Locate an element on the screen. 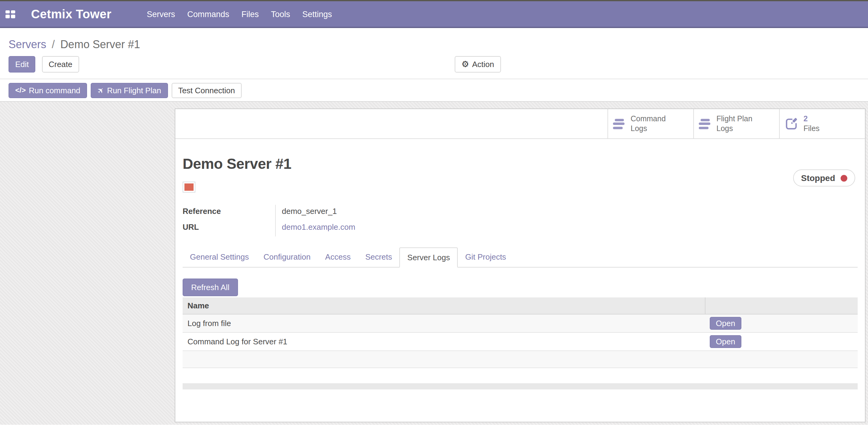 The height and width of the screenshot is (426, 868). status-dot-icon is located at coordinates (844, 178).